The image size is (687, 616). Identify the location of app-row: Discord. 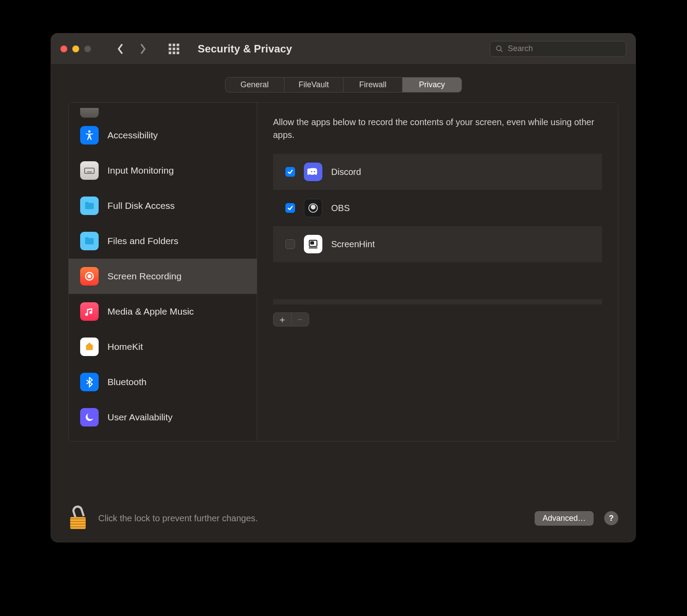
(438, 172).